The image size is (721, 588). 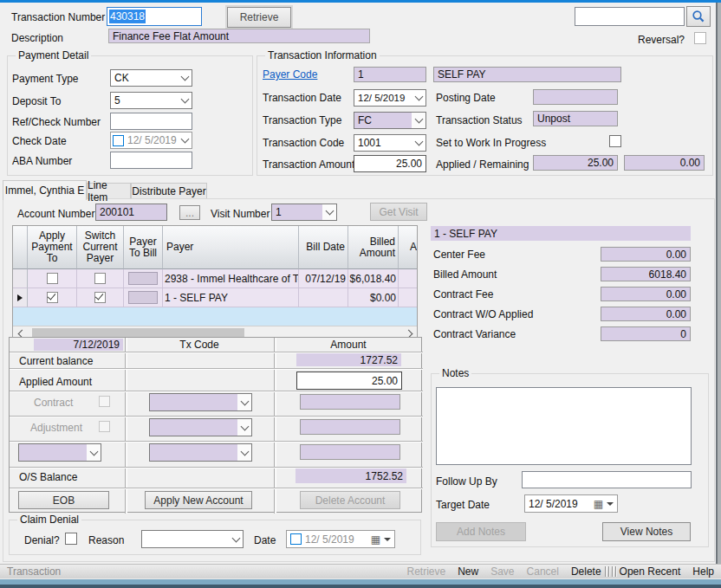 What do you see at coordinates (297, 212) in the screenshot?
I see `visit-number-value: 1` at bounding box center [297, 212].